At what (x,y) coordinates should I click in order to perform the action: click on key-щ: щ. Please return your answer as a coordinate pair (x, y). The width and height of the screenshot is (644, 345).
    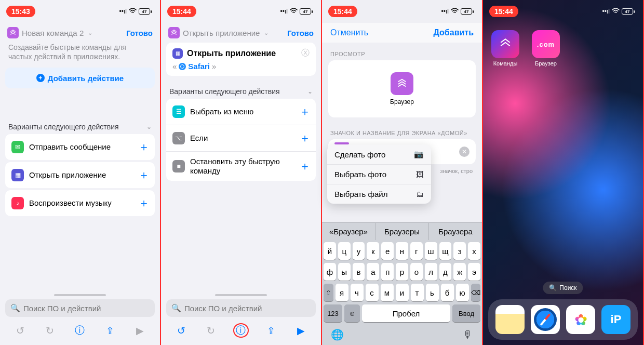
    Looking at the image, I should click on (446, 251).